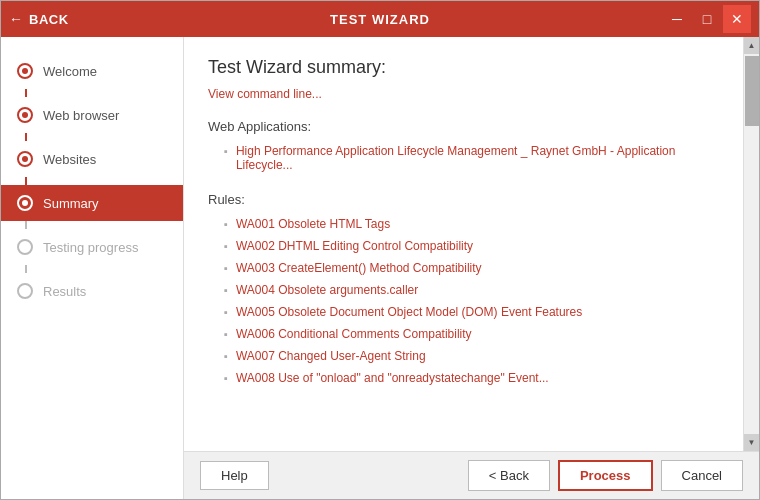 This screenshot has width=760, height=500. I want to click on step-circle-websites, so click(25, 159).